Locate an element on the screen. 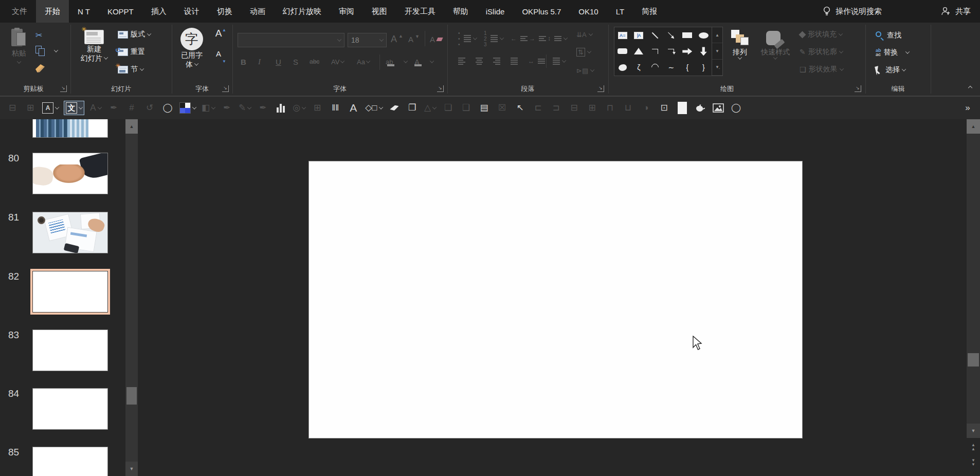  line-spacing-button: ↕ is located at coordinates (557, 39).